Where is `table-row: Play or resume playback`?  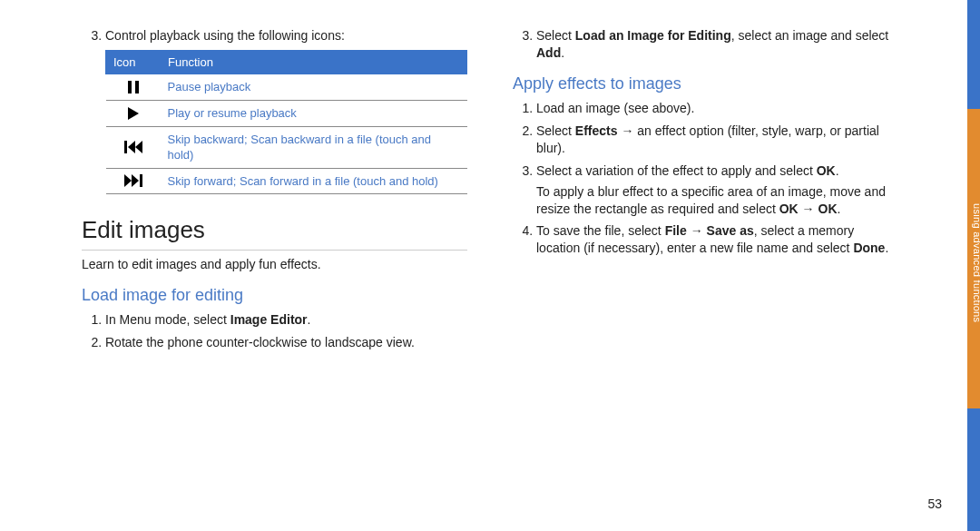 table-row: Play or resume playback is located at coordinates (287, 113).